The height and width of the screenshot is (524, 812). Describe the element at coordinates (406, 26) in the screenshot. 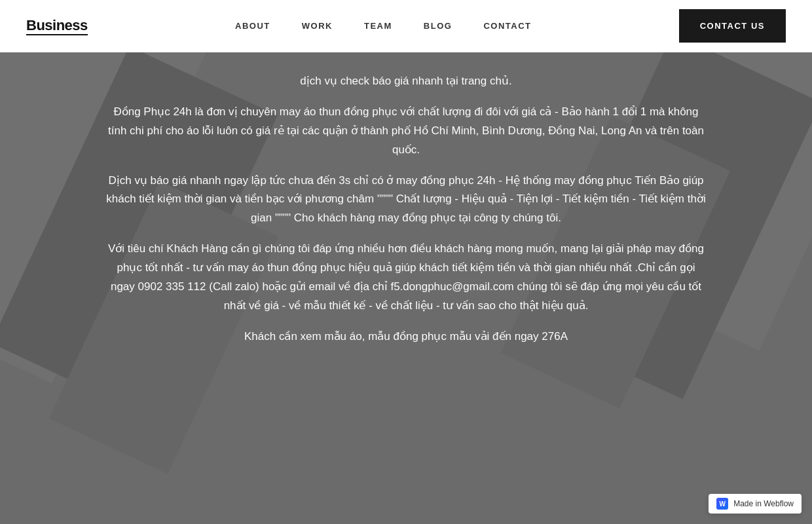

I see `navbar: Business ABOUT WORK TEAM BLOG CONTACT CO…` at that location.